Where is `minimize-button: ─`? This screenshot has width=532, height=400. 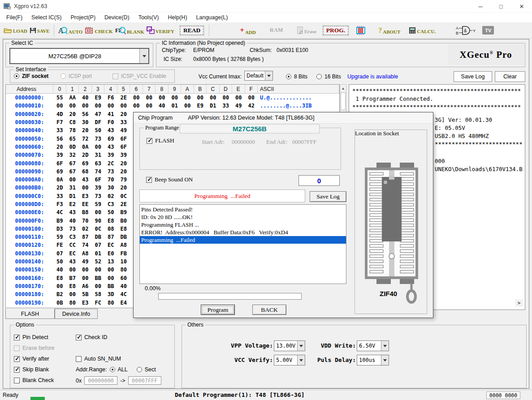 minimize-button: ─ is located at coordinates (480, 6).